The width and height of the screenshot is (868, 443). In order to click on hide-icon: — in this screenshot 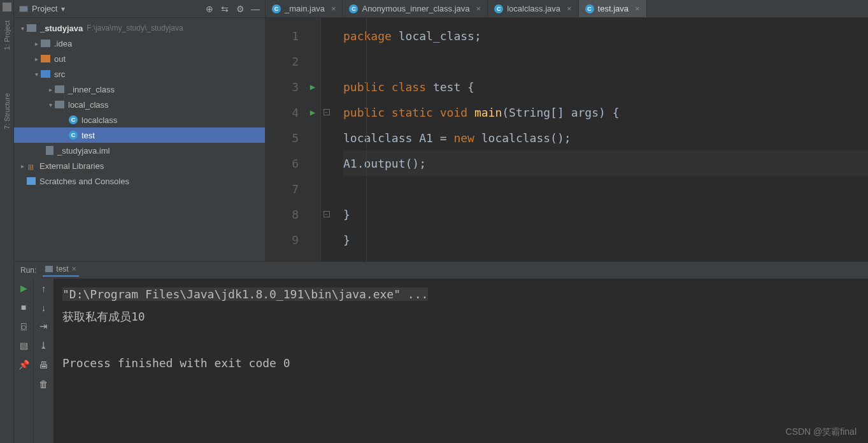, I will do `click(255, 9)`.